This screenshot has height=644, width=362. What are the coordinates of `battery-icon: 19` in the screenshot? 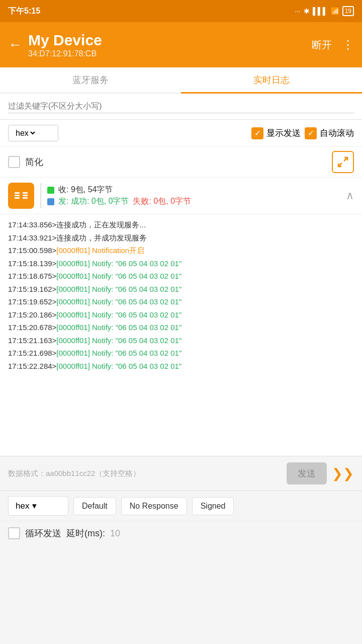 It's located at (348, 11).